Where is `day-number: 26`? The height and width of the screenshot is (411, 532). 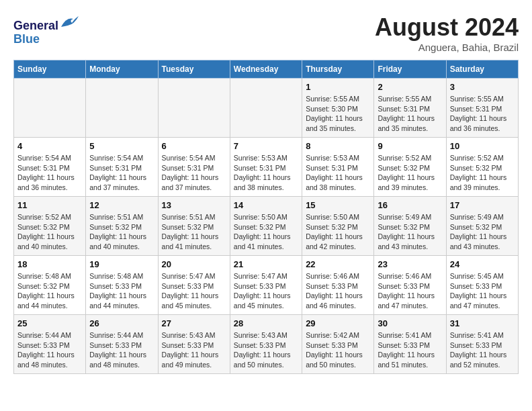 day-number: 26 is located at coordinates (122, 324).